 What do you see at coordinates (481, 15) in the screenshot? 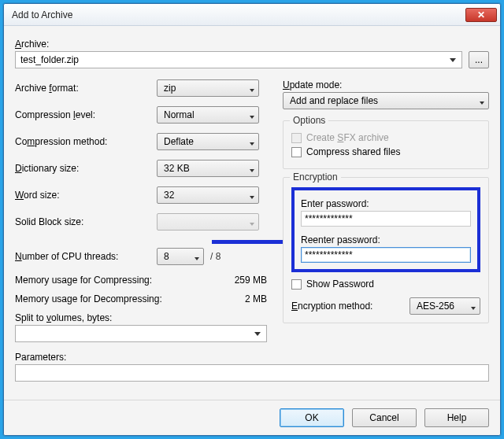
I see `close-icon: ✕` at bounding box center [481, 15].